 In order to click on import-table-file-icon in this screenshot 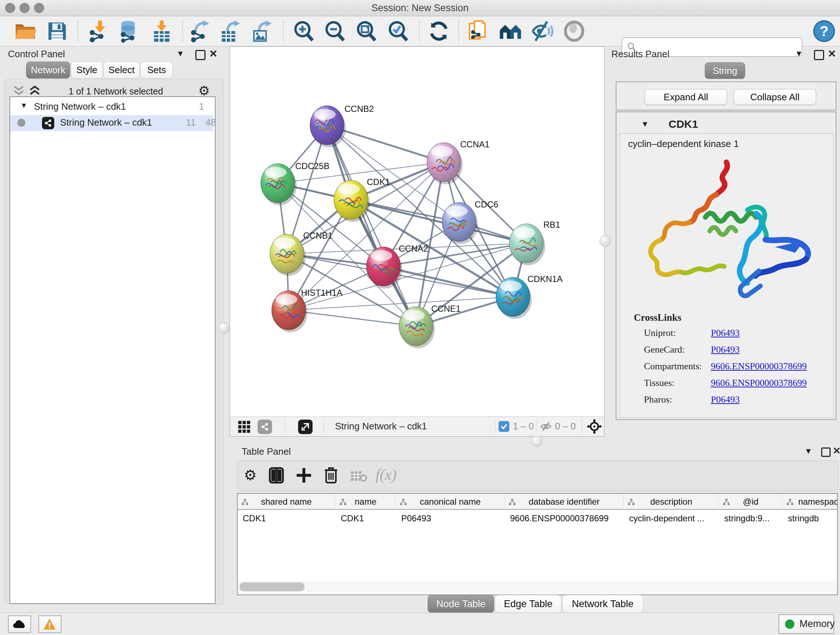, I will do `click(162, 31)`.